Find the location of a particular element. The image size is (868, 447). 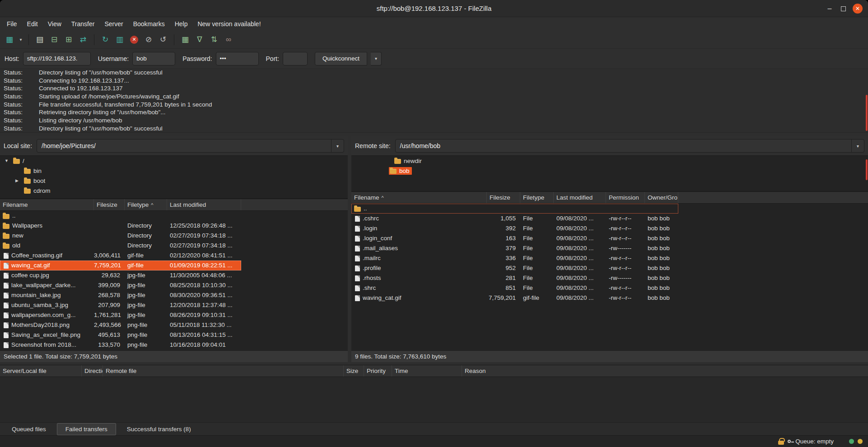

menu-item: Bookmarks is located at coordinates (149, 24).